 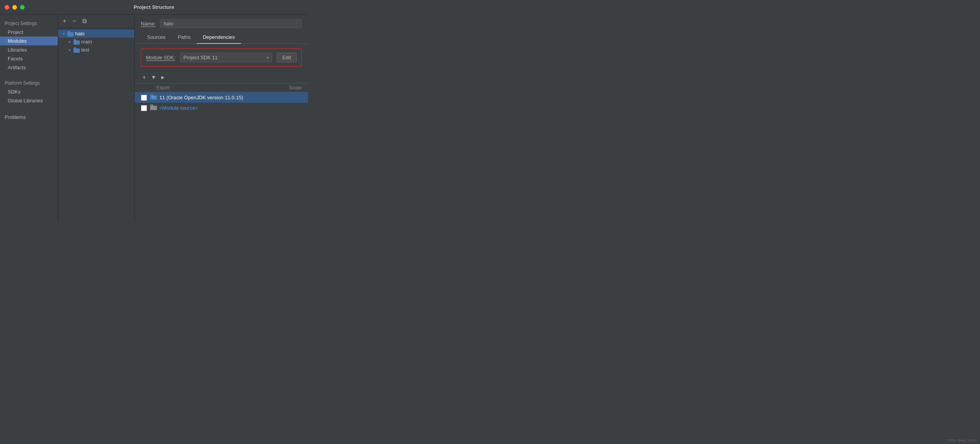 What do you see at coordinates (221, 58) in the screenshot?
I see `sdk-section: Module SDK: Project SDK 11 ▾ Edit` at bounding box center [221, 58].